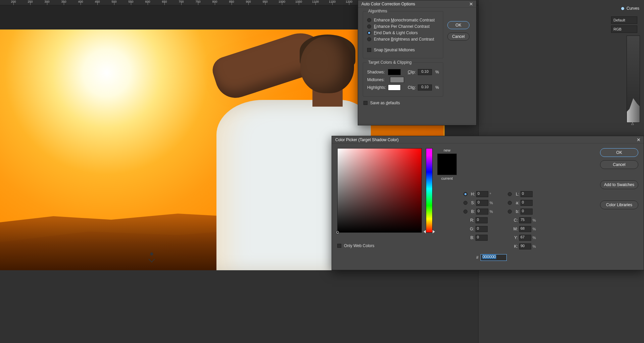 This screenshot has height=343, width=644. Describe the element at coordinates (425, 72) in the screenshot. I see `shadows-clip-input: 0.10` at that location.